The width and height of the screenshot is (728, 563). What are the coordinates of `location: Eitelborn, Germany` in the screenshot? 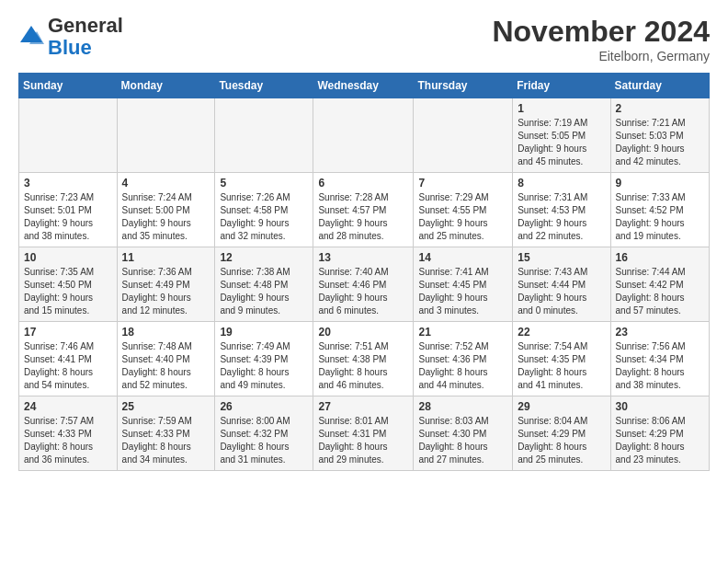 It's located at (601, 56).